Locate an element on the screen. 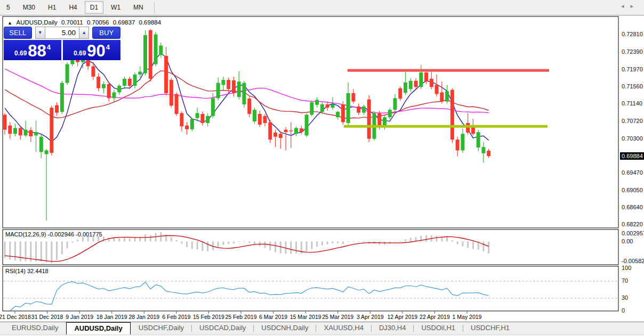 This screenshot has height=336, width=644. chart-tab-eurusd-daily: EURUSD,Daily is located at coordinates (35, 328).